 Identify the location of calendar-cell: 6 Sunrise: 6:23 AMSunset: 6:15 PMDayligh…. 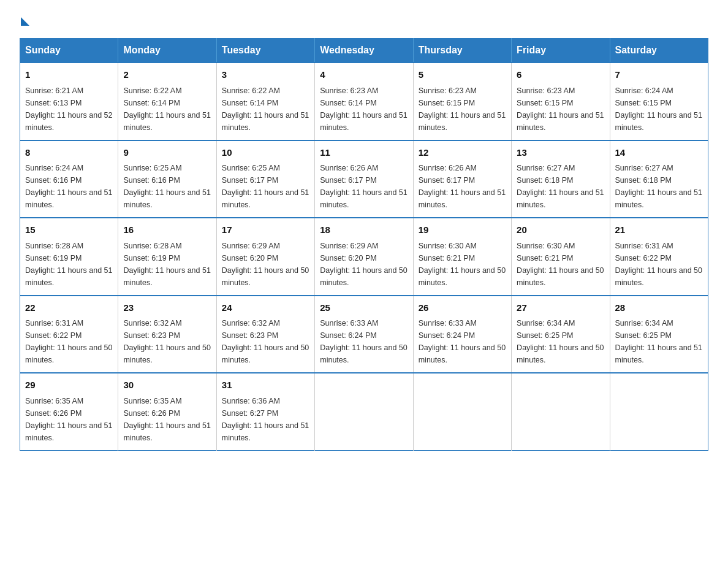
(561, 102).